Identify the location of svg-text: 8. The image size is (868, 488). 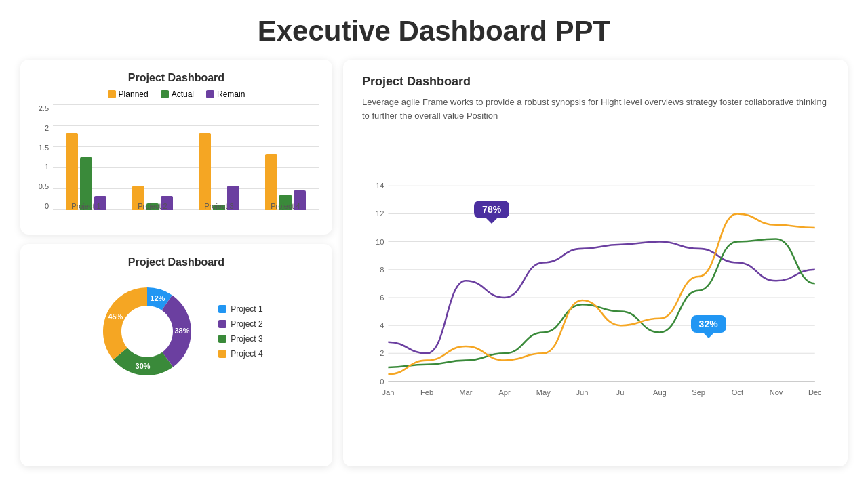
(382, 270).